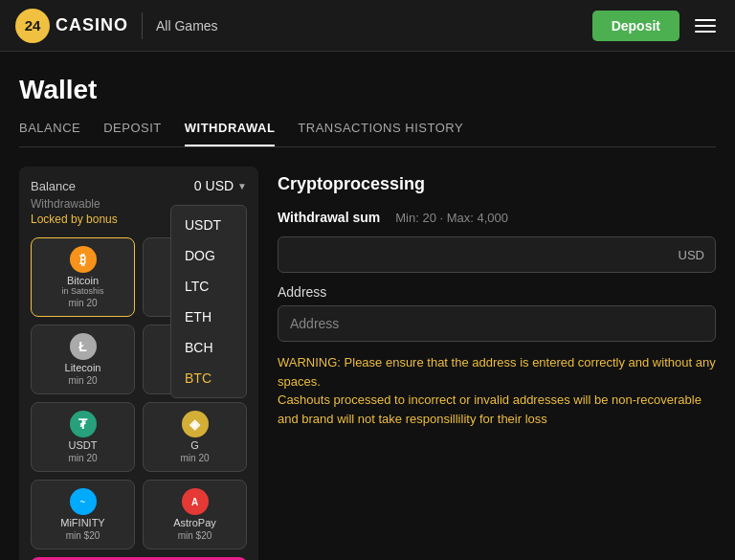 This screenshot has height=560, width=735. I want to click on tab-transactions: TRANSACTIONS HISTORY, so click(381, 134).